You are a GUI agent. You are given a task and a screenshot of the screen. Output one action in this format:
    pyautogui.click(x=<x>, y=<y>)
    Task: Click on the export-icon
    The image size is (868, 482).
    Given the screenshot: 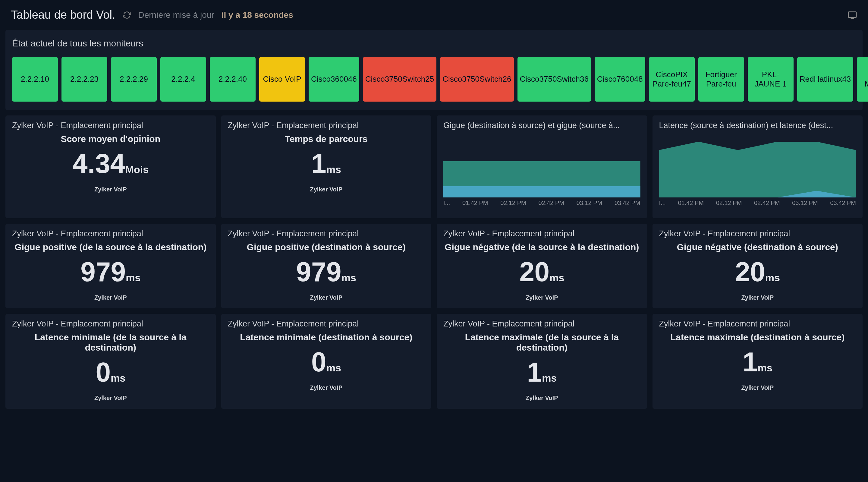 What is the action you would take?
    pyautogui.click(x=852, y=15)
    